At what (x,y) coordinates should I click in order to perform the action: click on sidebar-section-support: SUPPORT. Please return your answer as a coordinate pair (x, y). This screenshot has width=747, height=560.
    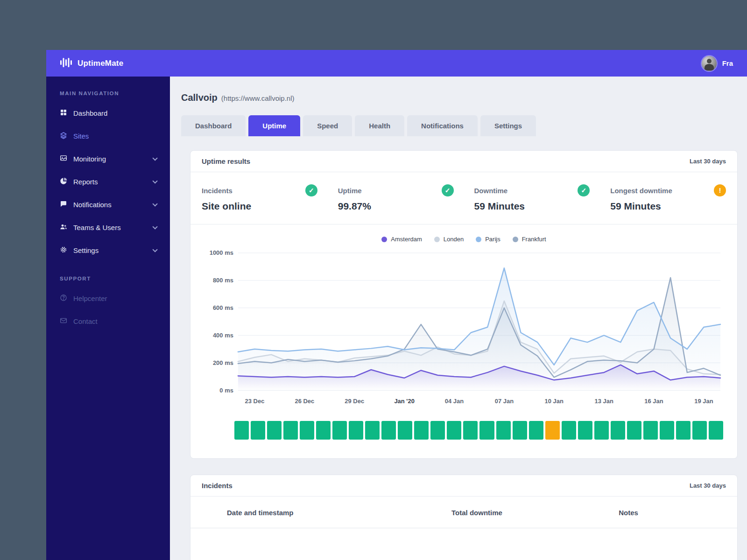
    Looking at the image, I should click on (108, 279).